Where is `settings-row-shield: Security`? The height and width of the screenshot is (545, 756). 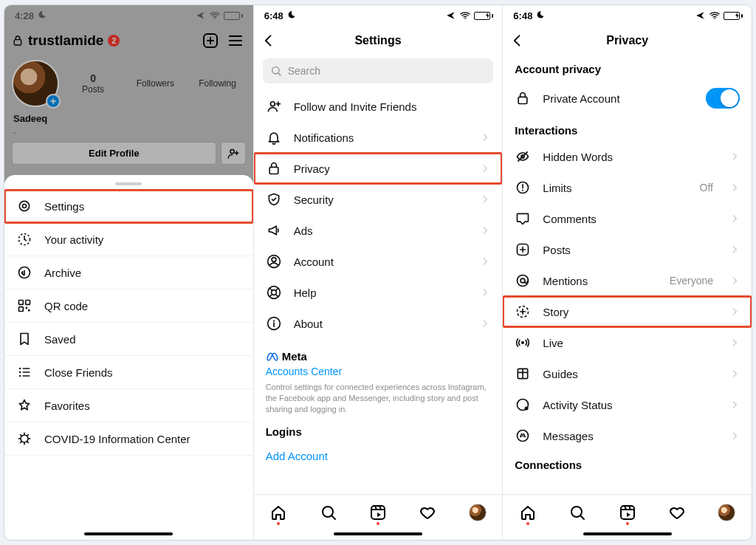 settings-row-shield: Security is located at coordinates (378, 199).